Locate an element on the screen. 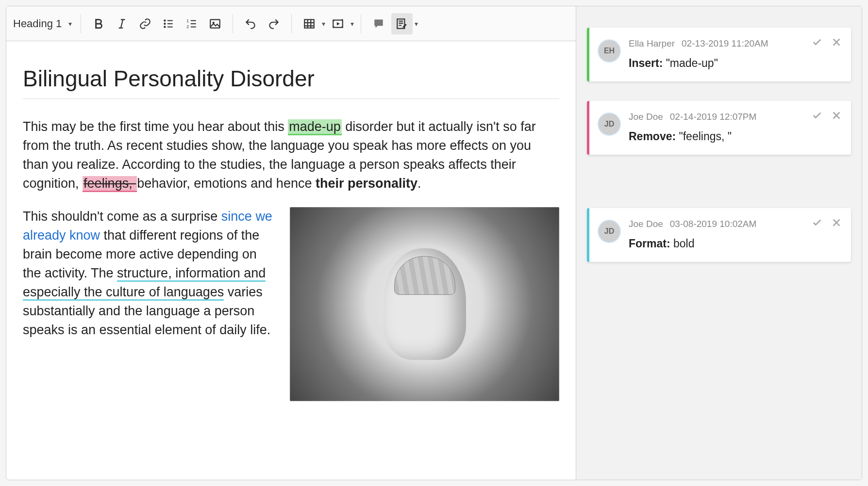 The width and height of the screenshot is (868, 486). suggestion-text: Remove: "feelings, " is located at coordinates (734, 137).